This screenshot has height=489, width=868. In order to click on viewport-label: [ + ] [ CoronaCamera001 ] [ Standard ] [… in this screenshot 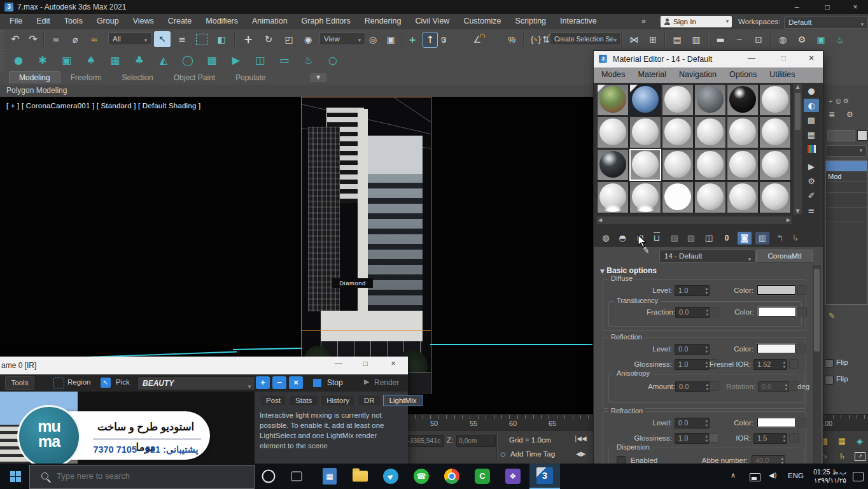, I will do `click(103, 106)`.